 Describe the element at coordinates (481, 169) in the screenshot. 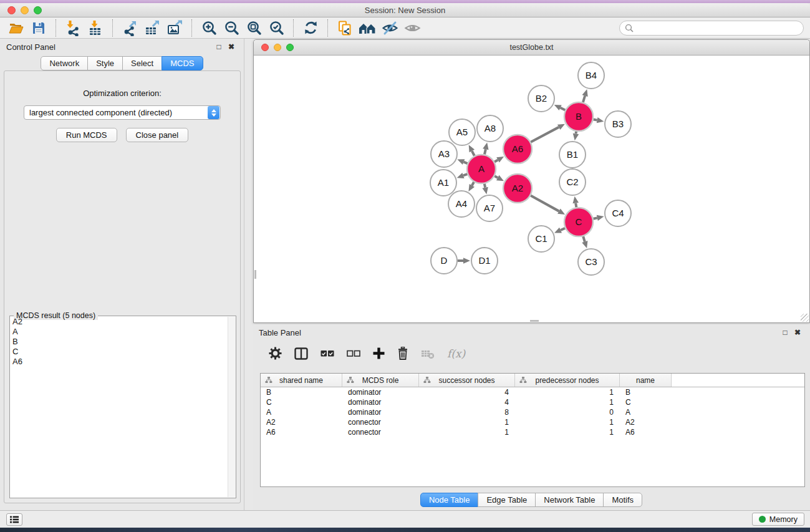

I see `graph-node-A: A` at that location.